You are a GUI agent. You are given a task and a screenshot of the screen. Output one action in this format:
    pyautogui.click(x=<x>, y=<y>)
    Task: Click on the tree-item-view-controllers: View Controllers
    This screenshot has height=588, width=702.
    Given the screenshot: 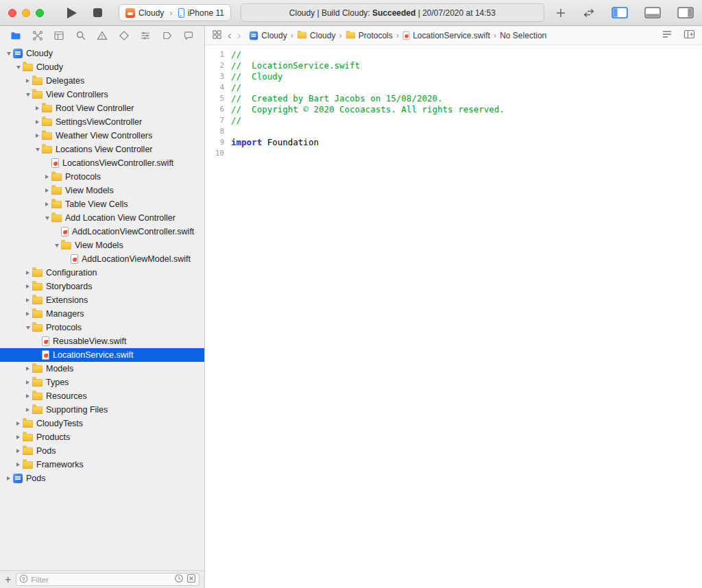 What is the action you would take?
    pyautogui.click(x=102, y=95)
    